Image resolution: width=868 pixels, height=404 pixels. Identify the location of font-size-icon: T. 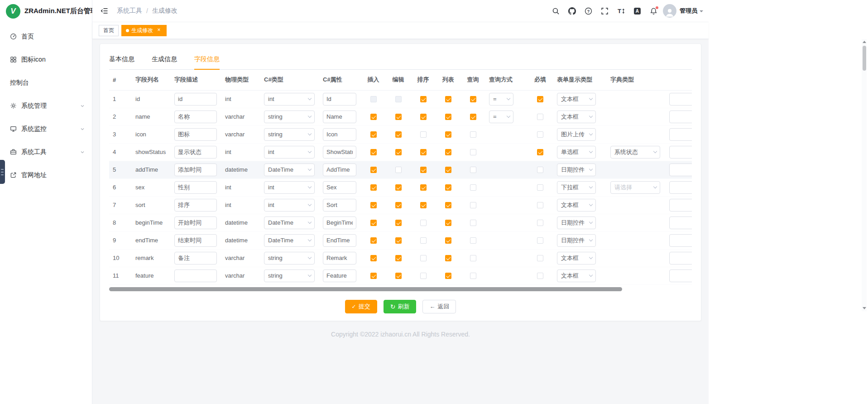
(621, 11).